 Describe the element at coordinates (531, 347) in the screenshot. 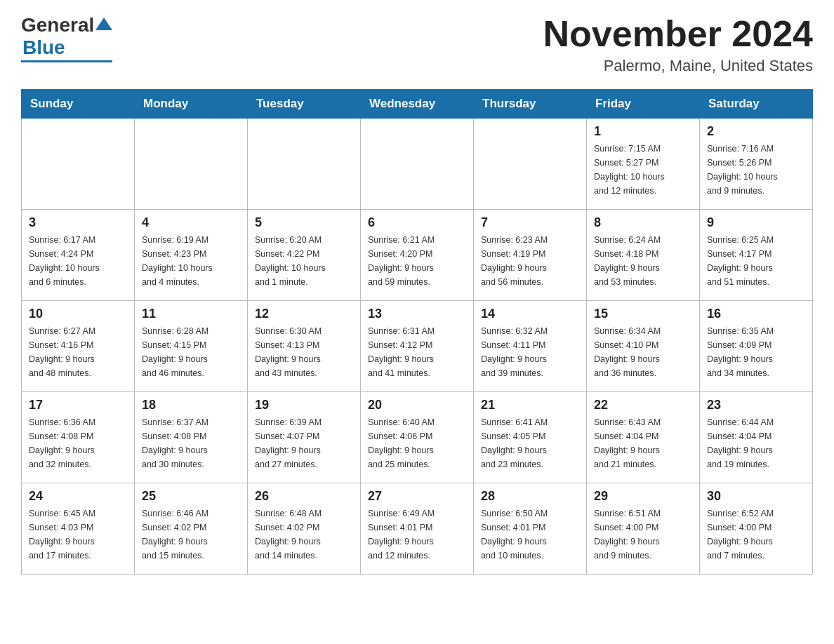

I see `calendar-cell: 14Sunrise: 6:32 AMSunset: 4:11 PMDayligh…` at that location.